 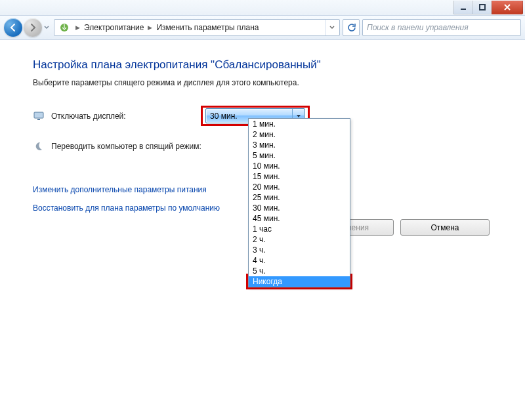 I want to click on link-advanced: Изменить дополнительные параметры питани…, so click(x=119, y=190).